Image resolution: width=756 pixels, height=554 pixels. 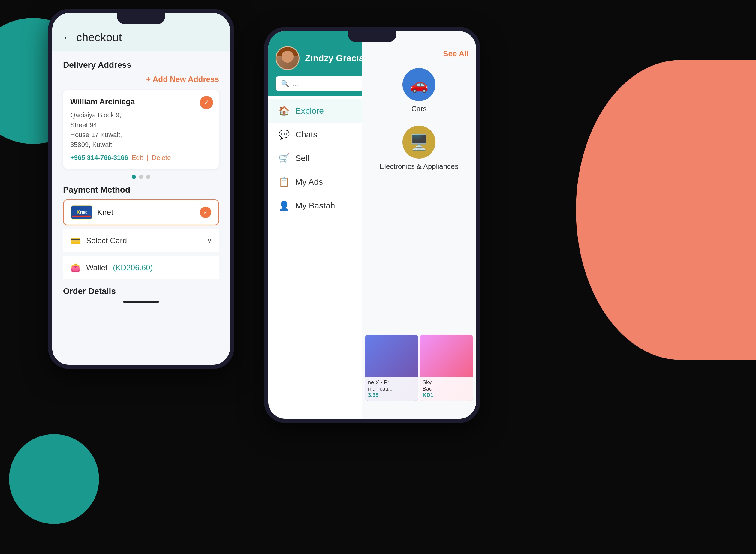 I want to click on user-info: Zindzy Gracia, so click(x=320, y=58).